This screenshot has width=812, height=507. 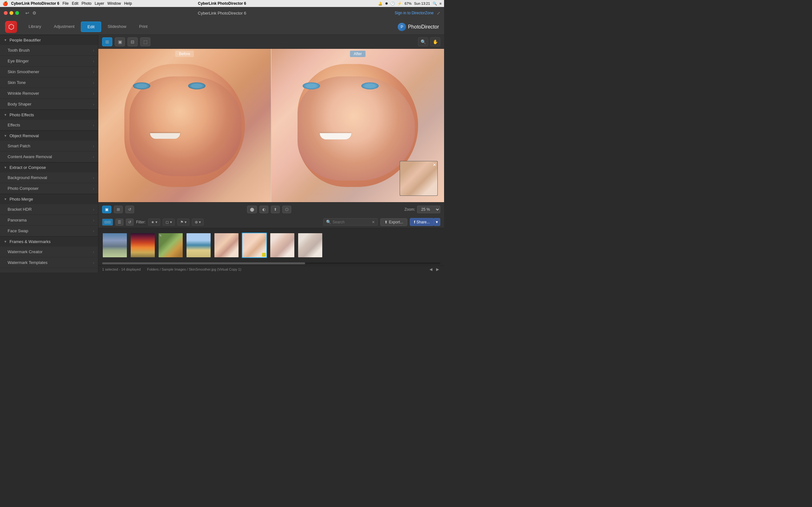 I want to click on search-zoom-button: 🔍, so click(x=423, y=42).